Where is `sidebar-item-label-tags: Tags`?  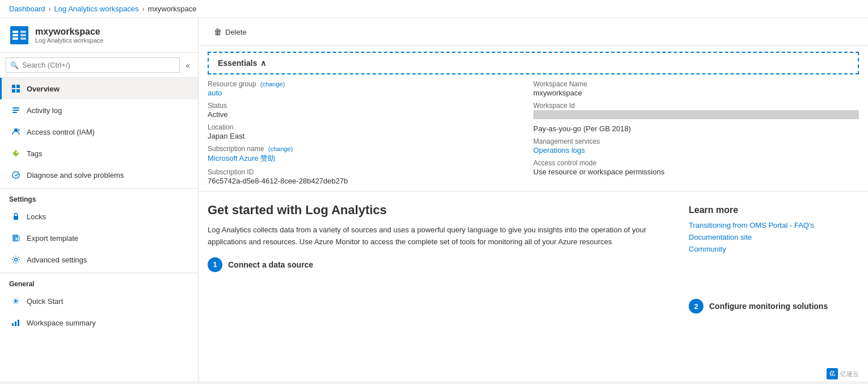
sidebar-item-label-tags: Tags is located at coordinates (34, 153).